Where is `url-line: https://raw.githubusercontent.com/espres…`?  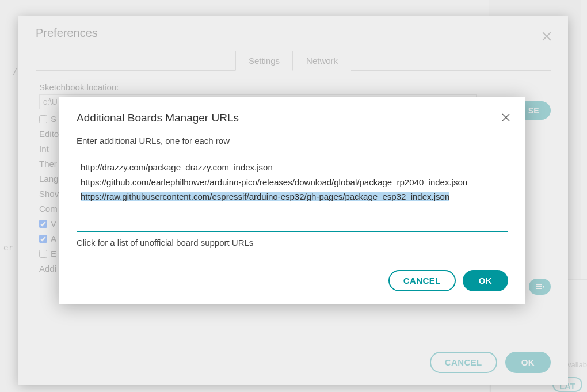 url-line: https://raw.githubusercontent.com/espres… is located at coordinates (292, 197).